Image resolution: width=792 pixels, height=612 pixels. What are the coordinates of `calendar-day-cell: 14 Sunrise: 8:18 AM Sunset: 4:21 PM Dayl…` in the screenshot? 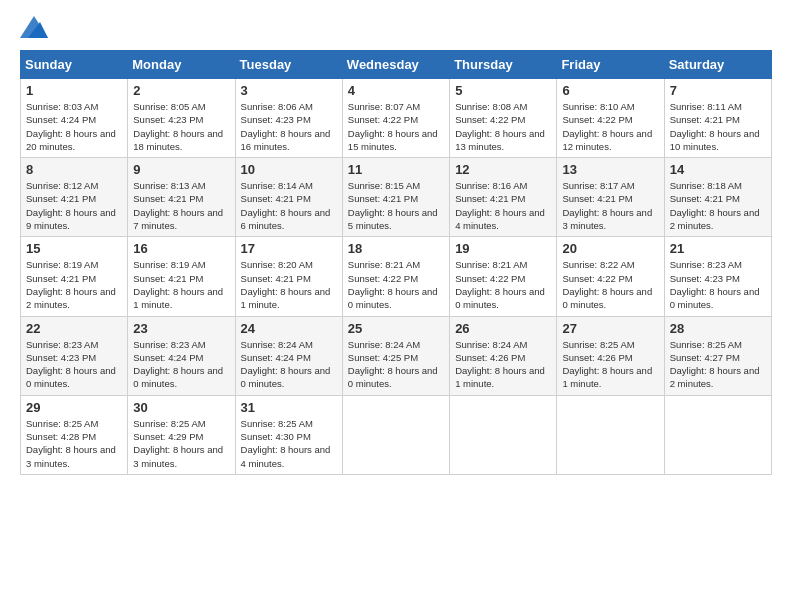 It's located at (718, 198).